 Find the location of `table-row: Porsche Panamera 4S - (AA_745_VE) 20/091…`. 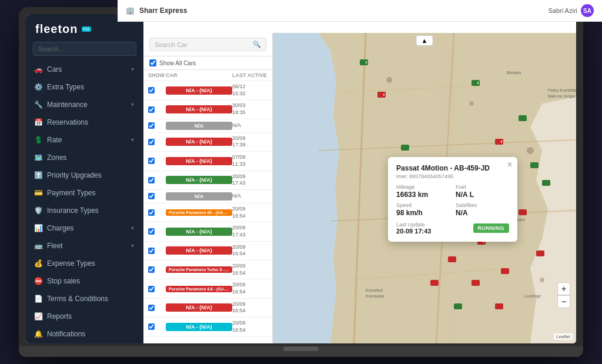

table-row: Porsche Panamera 4S - (AA_745_VE) 20/091… is located at coordinates (208, 213).